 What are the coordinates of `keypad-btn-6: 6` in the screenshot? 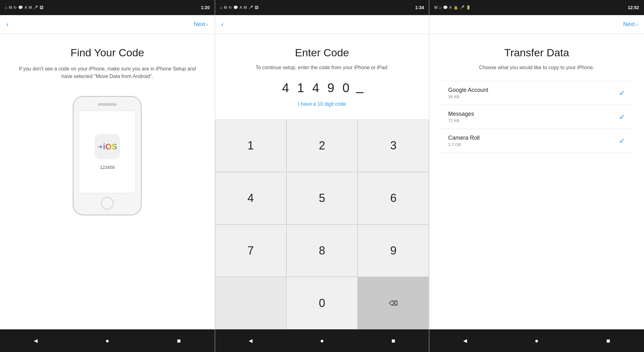 It's located at (393, 198).